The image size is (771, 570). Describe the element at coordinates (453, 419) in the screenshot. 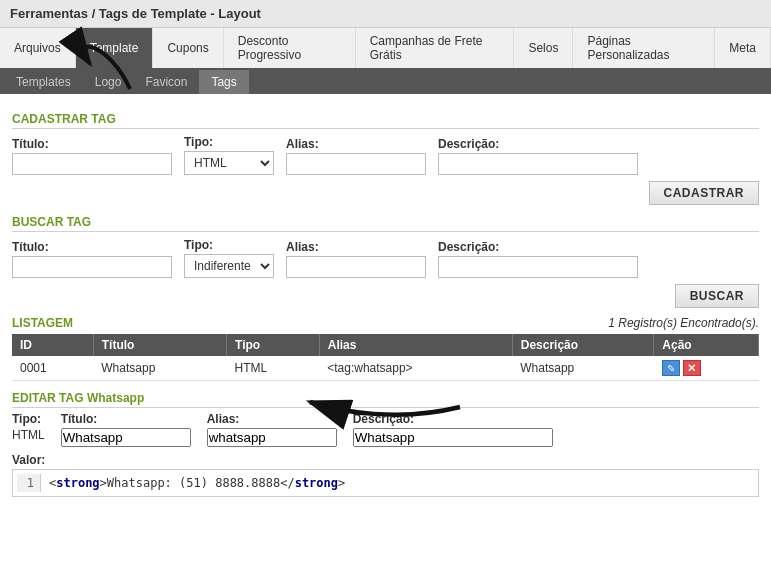

I see `editar-descricao-label: Descrição:` at that location.